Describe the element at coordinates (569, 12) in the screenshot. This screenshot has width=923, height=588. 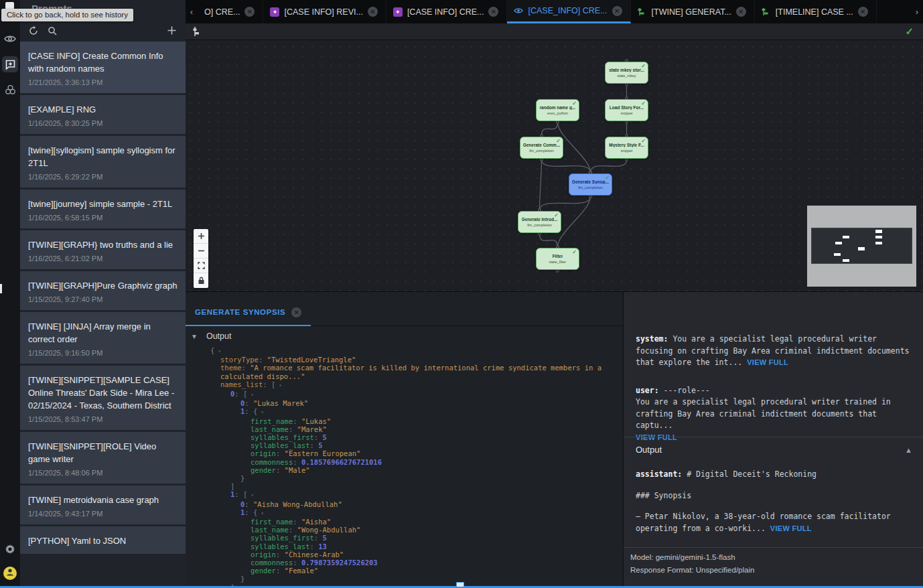
I see `tab--case-info-cre-: [CASE_INFO] CRE...✕` at that location.